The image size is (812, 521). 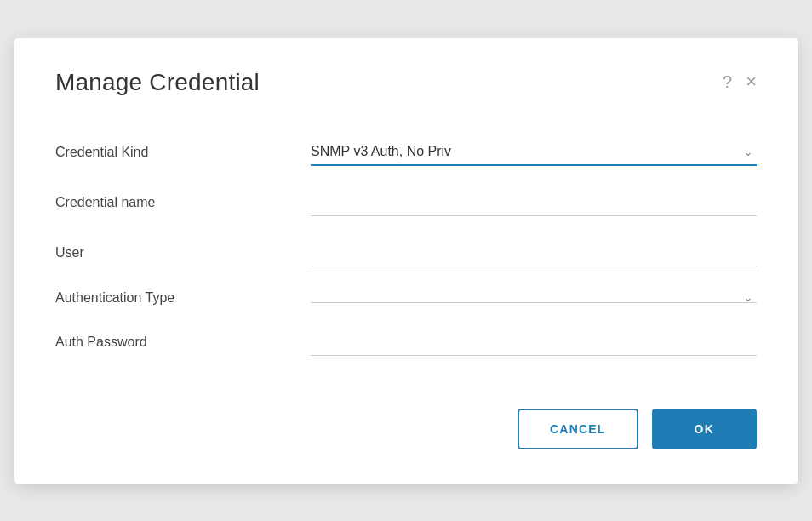 I want to click on dialog-header: Manage Credential ? ×, so click(x=406, y=83).